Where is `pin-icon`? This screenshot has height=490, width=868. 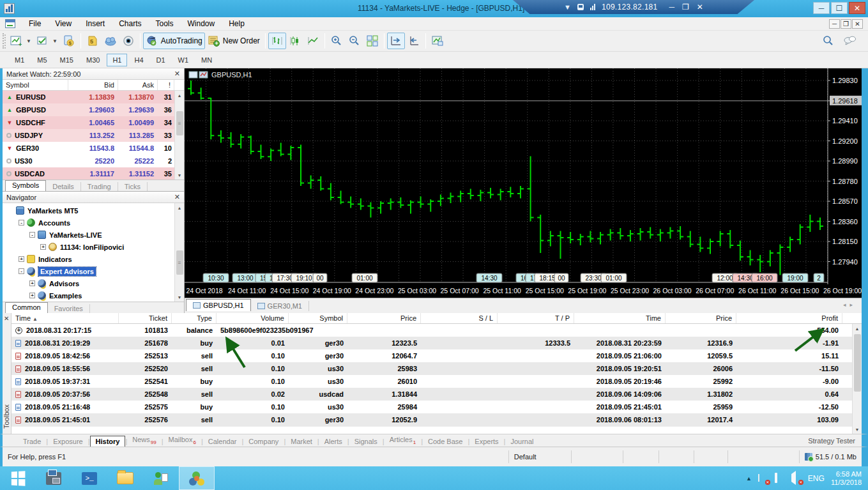
pin-icon is located at coordinates (581, 7).